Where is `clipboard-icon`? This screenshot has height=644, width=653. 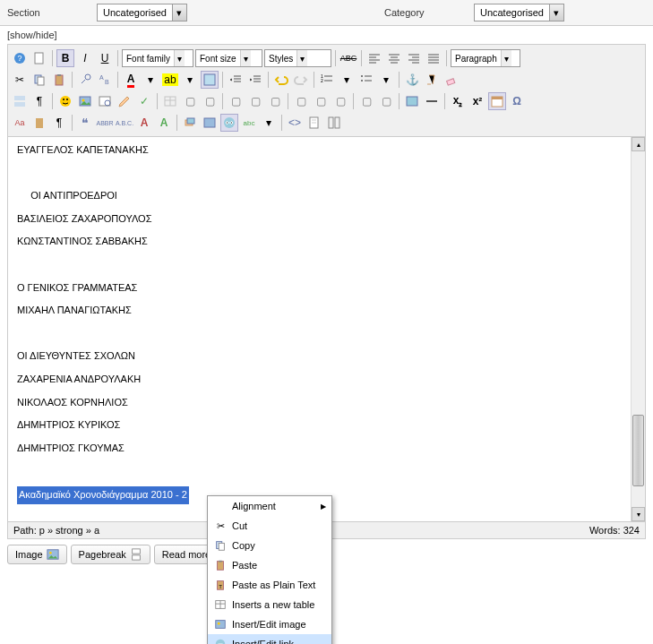 clipboard-icon is located at coordinates (39, 123).